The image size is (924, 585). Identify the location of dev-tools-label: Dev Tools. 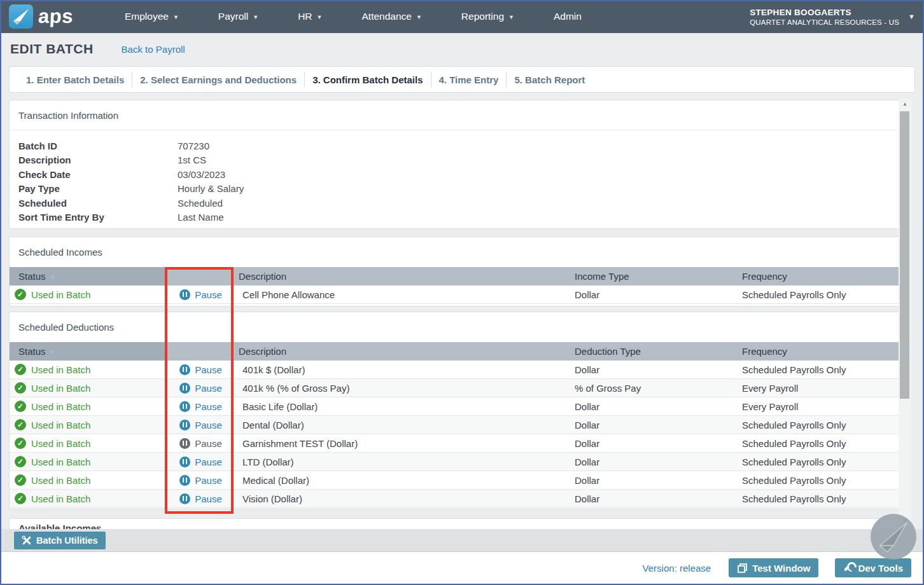
(881, 568).